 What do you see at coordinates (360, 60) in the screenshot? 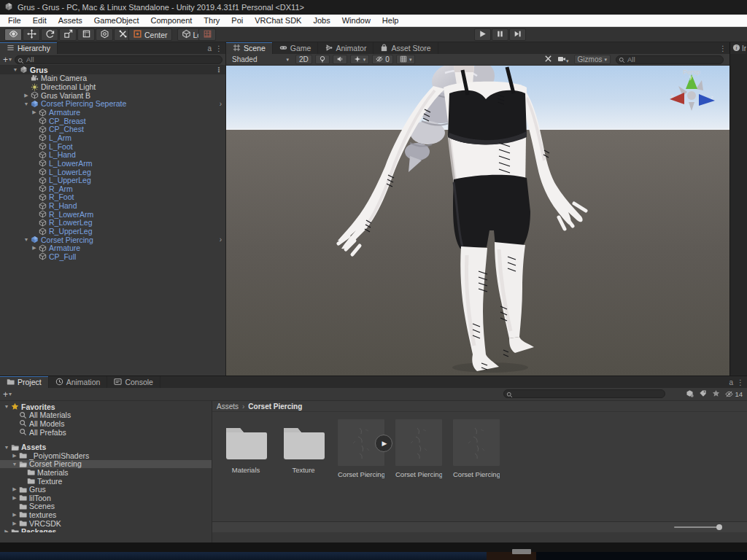
I see `scene-effects-dropdown: ▾` at bounding box center [360, 60].